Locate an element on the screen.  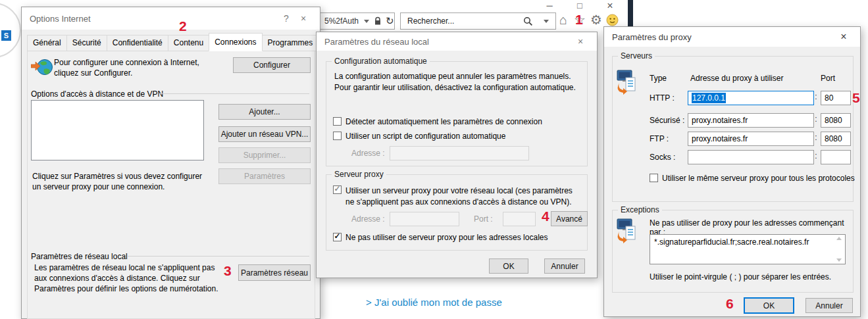
maximize-button: □ is located at coordinates (580, 6).